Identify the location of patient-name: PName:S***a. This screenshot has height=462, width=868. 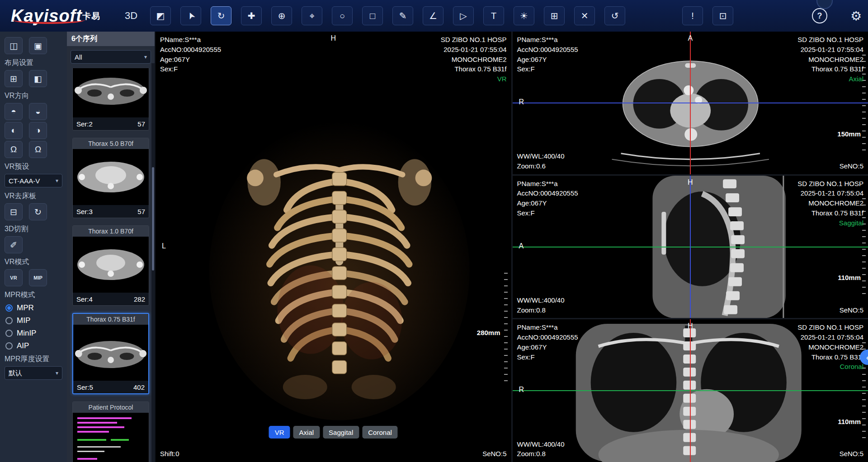
(548, 184).